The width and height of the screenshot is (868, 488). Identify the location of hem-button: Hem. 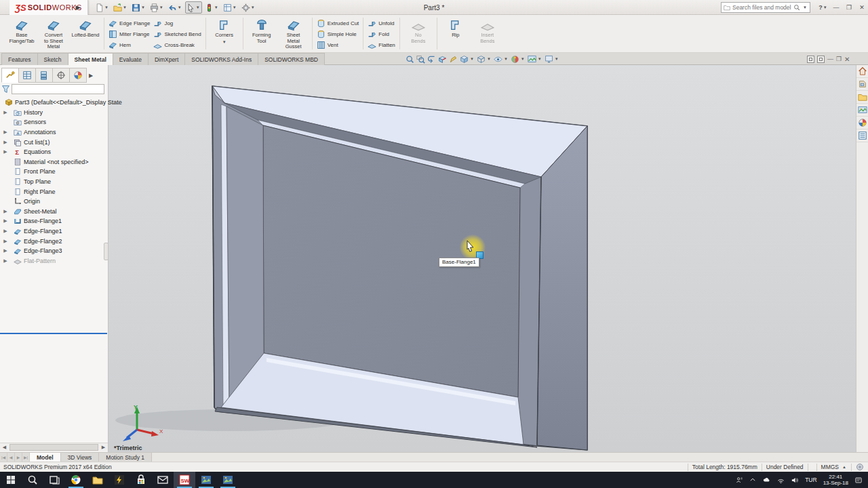
(129, 45).